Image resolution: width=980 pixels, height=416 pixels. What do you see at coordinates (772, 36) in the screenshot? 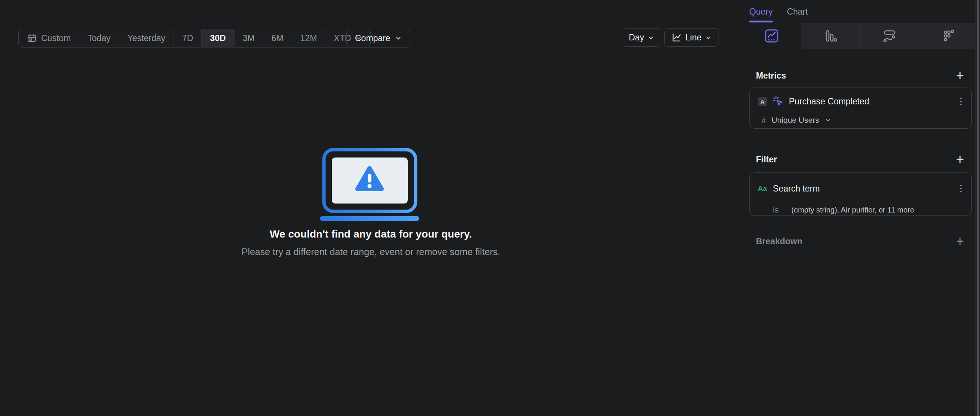
I see `insights-icon` at bounding box center [772, 36].